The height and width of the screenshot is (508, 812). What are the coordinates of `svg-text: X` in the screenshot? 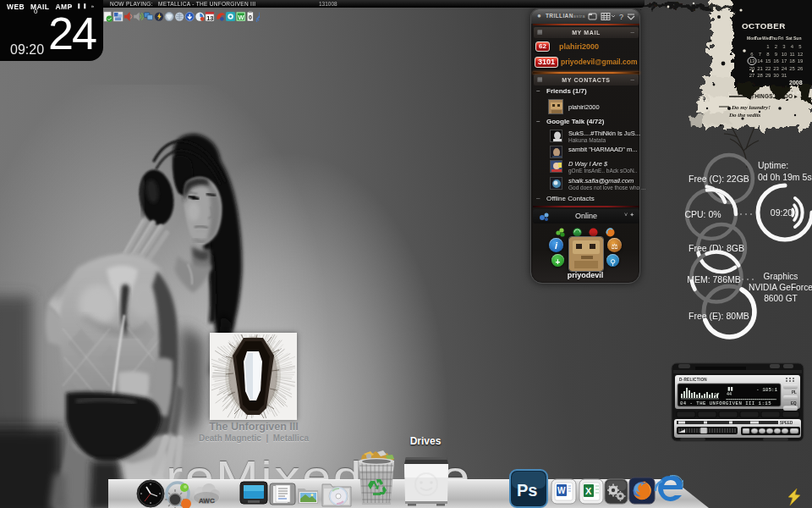 It's located at (589, 491).